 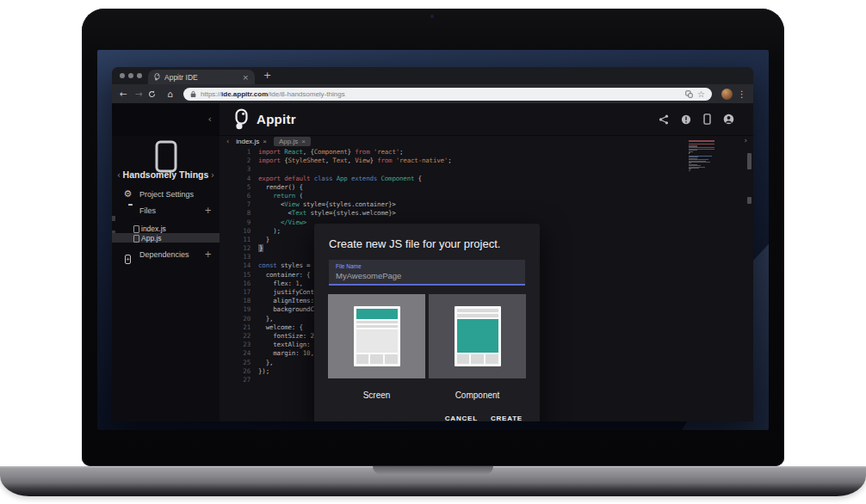 What do you see at coordinates (276, 119) in the screenshot?
I see `app-title: Appitr` at bounding box center [276, 119].